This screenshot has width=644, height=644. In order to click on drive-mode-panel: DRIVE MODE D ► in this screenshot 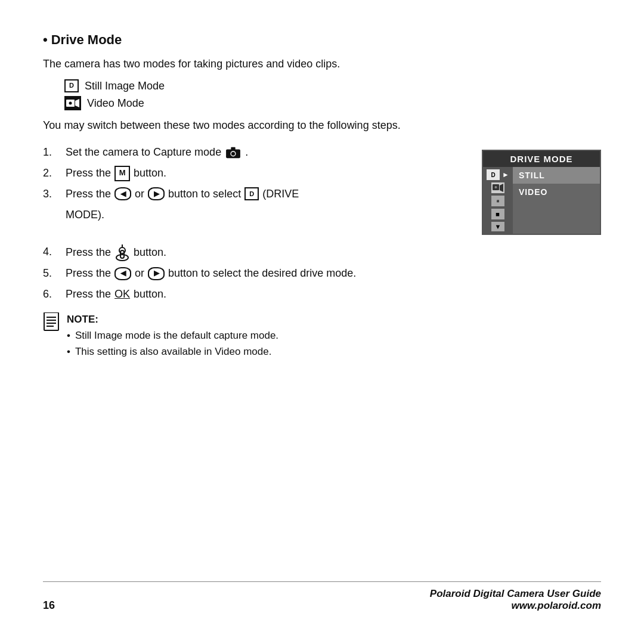, I will do `click(541, 192)`.